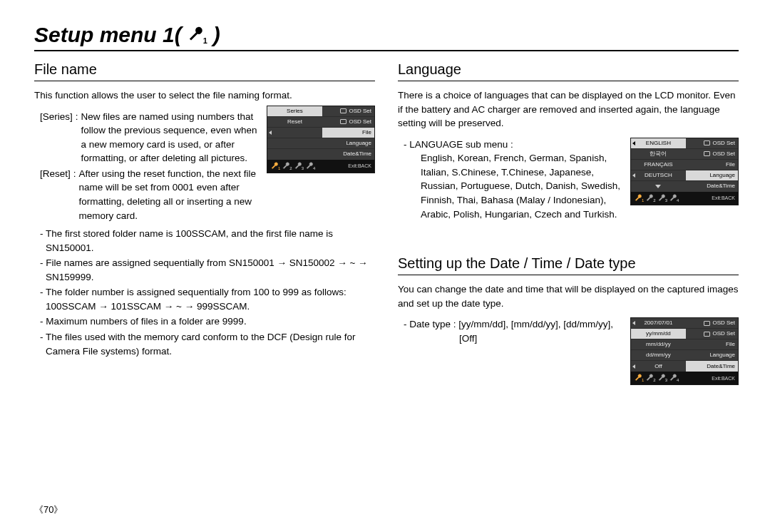 The image size is (770, 532). I want to click on osd-left-item: ENGLISH, so click(659, 144).